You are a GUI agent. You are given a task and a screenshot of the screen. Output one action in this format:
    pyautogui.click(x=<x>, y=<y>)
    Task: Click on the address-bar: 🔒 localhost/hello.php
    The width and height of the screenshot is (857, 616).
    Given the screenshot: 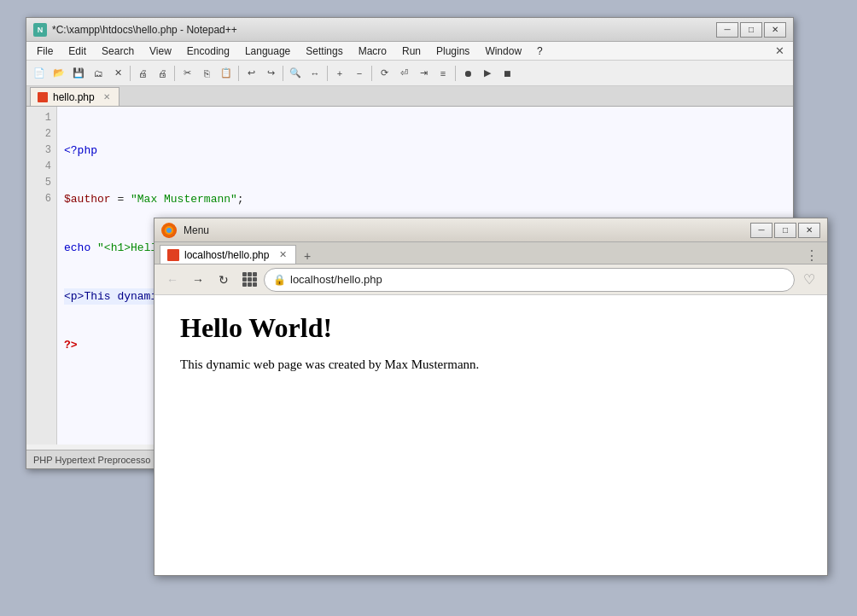 What is the action you would take?
    pyautogui.click(x=529, y=280)
    